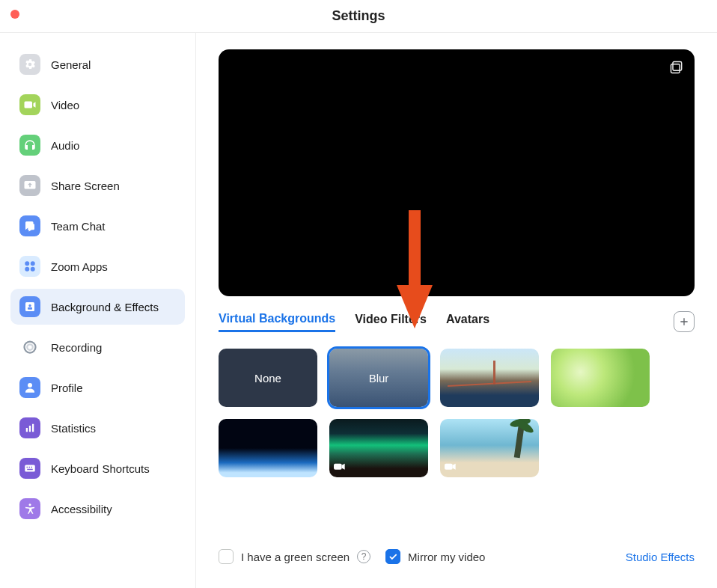 The image size is (717, 588). What do you see at coordinates (97, 509) in the screenshot?
I see `sidebar-item-accessibility: Accessibility` at bounding box center [97, 509].